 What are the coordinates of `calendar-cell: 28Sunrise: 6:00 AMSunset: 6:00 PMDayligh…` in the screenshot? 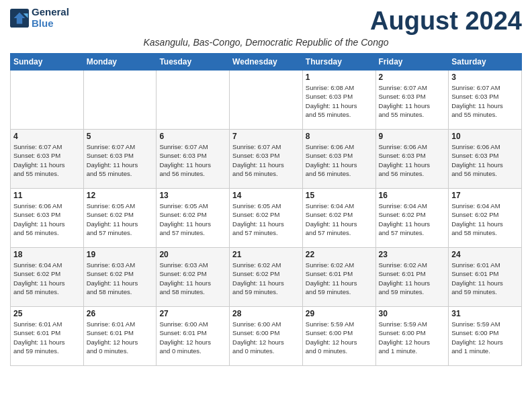 It's located at (266, 336).